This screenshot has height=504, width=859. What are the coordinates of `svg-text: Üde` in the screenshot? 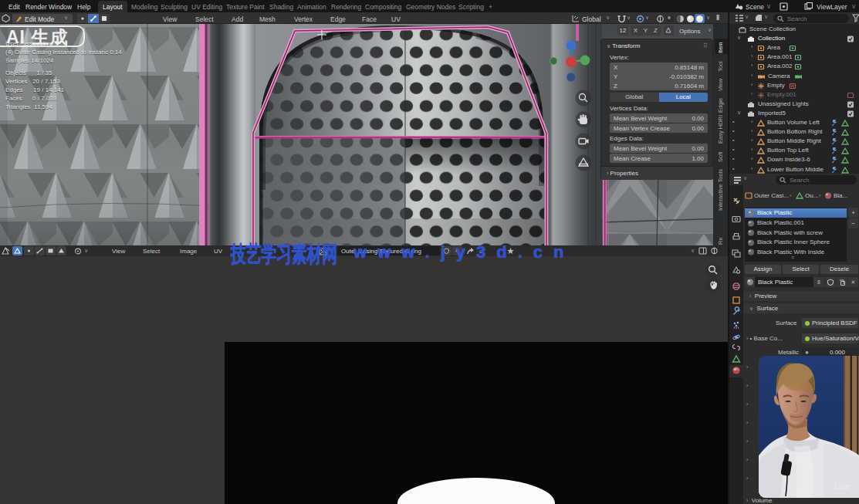 It's located at (842, 486).